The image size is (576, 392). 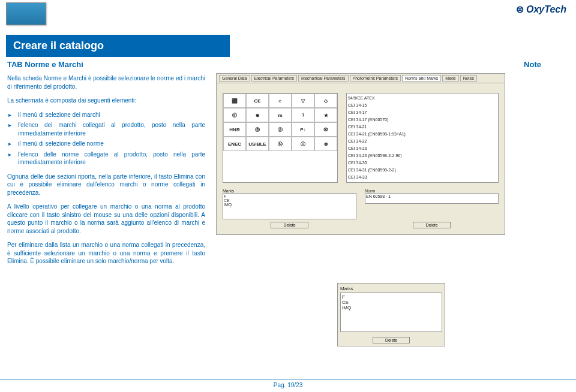 I want to click on tab-heading: TAB Norme e Marchi, so click(x=46, y=65).